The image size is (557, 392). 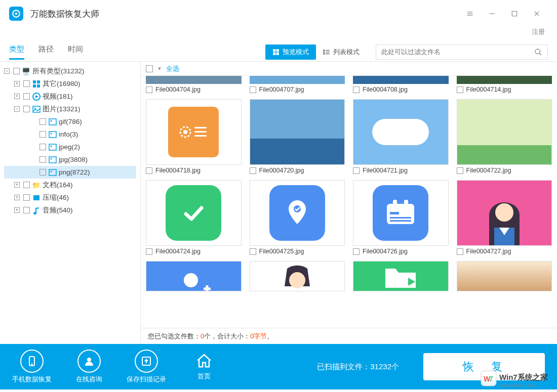 I want to click on tab-type: 类型, so click(x=17, y=52).